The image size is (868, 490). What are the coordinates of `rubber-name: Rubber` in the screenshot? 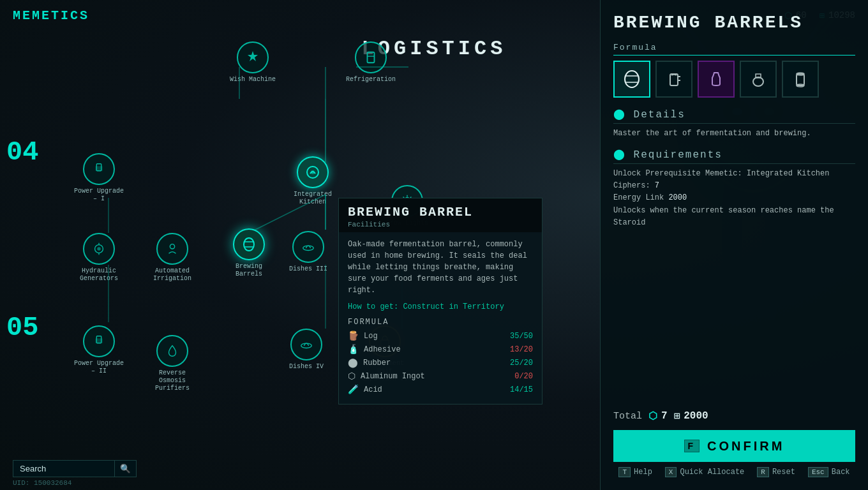 It's located at (377, 363).